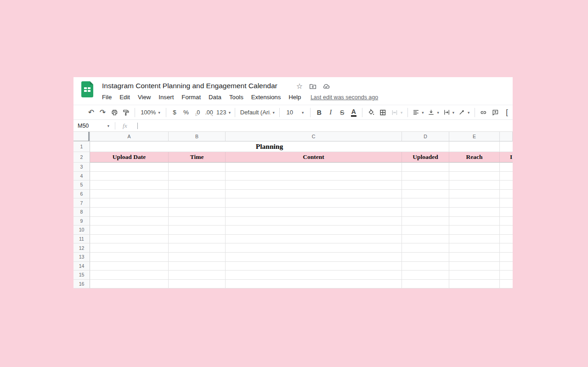 The image size is (588, 367). What do you see at coordinates (449, 113) in the screenshot?
I see `text-wrap-button: ▾` at bounding box center [449, 113].